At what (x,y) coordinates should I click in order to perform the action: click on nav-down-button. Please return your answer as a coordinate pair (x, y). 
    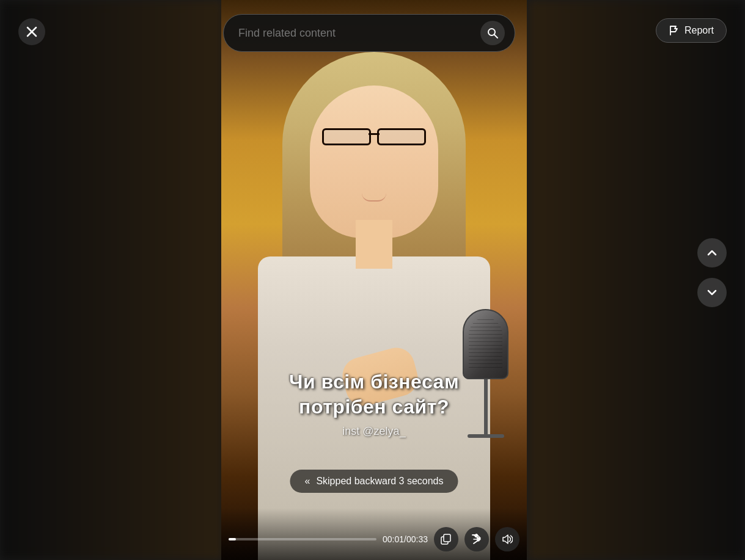
    Looking at the image, I should click on (712, 293).